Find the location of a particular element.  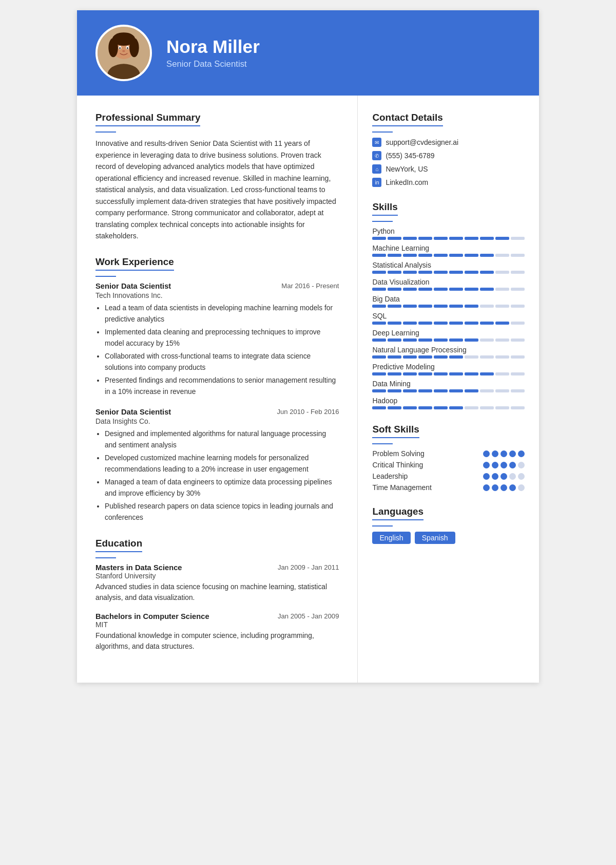

contact-item: in LinkedIn.com is located at coordinates (449, 182).